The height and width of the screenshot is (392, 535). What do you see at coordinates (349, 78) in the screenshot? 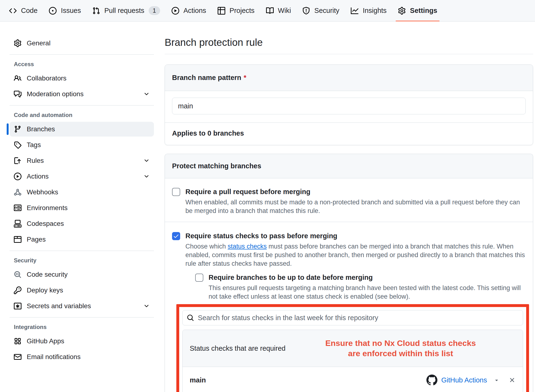
I see `branch-name-pattern-header: Branch name pattern*` at bounding box center [349, 78].